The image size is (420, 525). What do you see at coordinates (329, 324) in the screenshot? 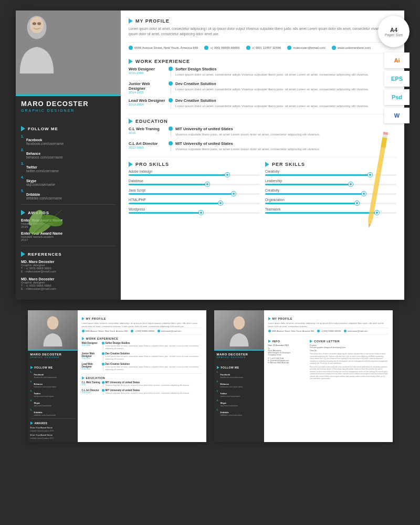
I see `profile-text-sm-2: Lorem ipsum dolor sit amet, consectetur …` at bounding box center [329, 324].